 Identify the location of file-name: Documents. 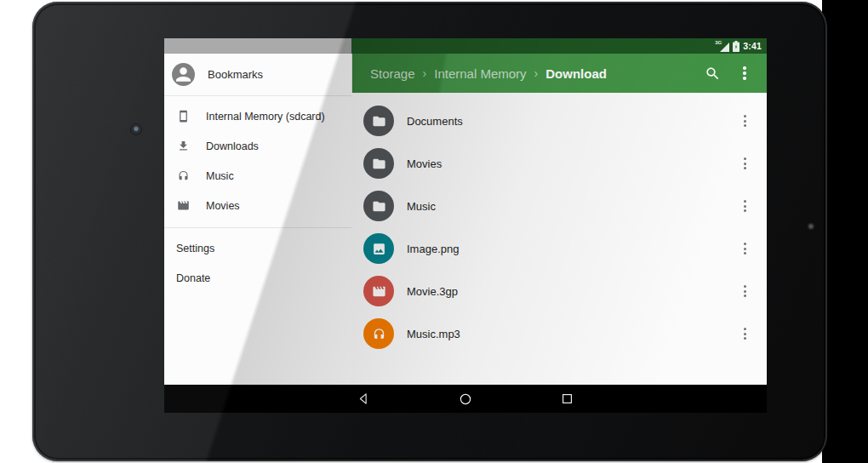
(435, 121).